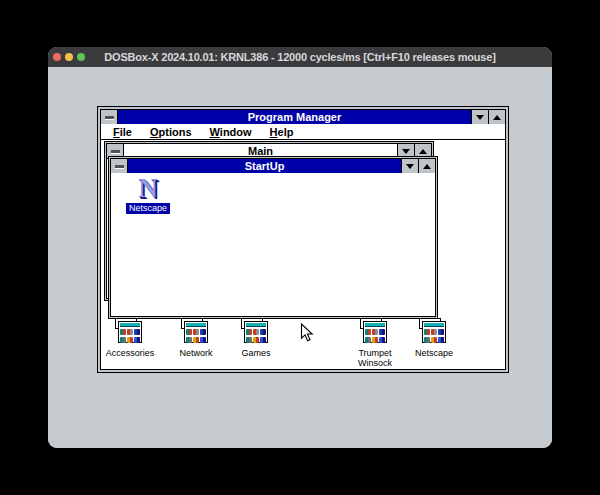  Describe the element at coordinates (264, 166) in the screenshot. I see `window-title: StartUp` at that location.